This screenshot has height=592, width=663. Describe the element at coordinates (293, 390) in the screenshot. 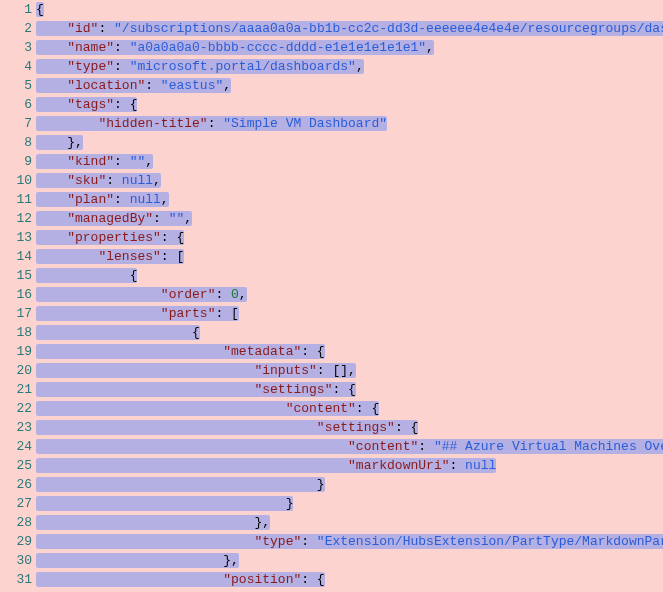

I see `json-key: "settings"` at that location.